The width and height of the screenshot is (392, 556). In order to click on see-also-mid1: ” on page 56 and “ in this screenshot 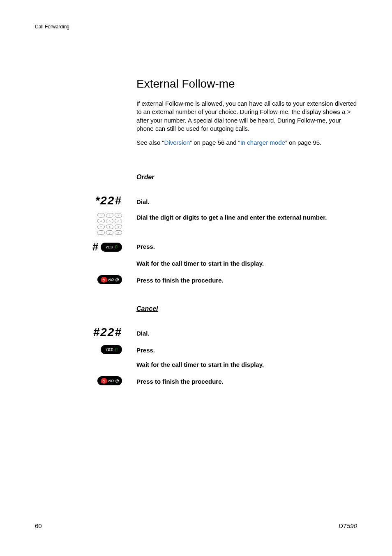, I will do `click(215, 142)`.